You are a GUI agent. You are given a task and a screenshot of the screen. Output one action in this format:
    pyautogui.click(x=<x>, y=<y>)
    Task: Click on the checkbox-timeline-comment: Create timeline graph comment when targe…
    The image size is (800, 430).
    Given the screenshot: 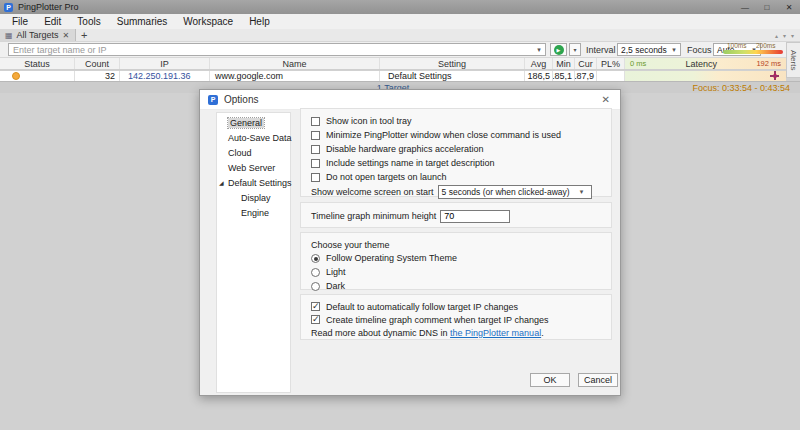 What is the action you would take?
    pyautogui.click(x=456, y=320)
    